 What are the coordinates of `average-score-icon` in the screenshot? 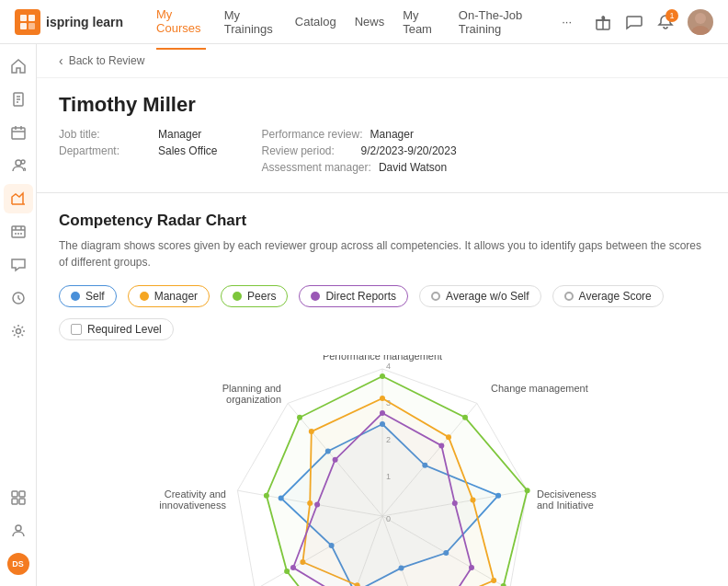 It's located at (569, 296).